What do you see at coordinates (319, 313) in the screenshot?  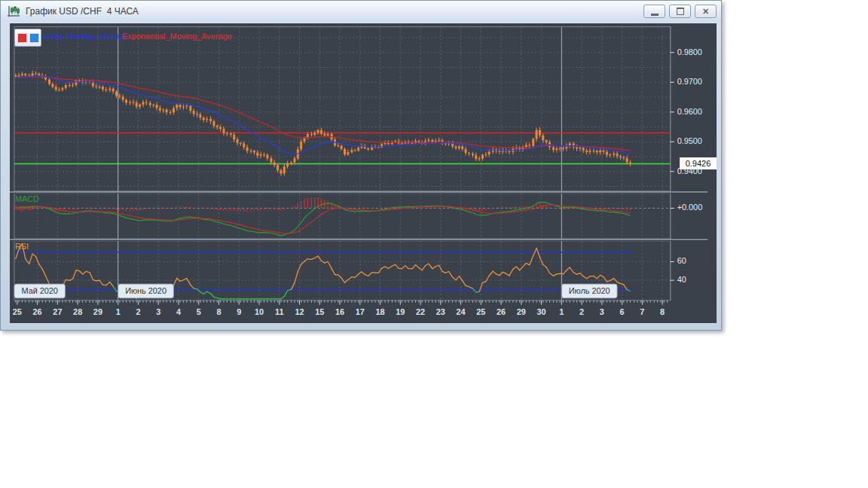 I see `x-axis-day-label: 15` at bounding box center [319, 313].